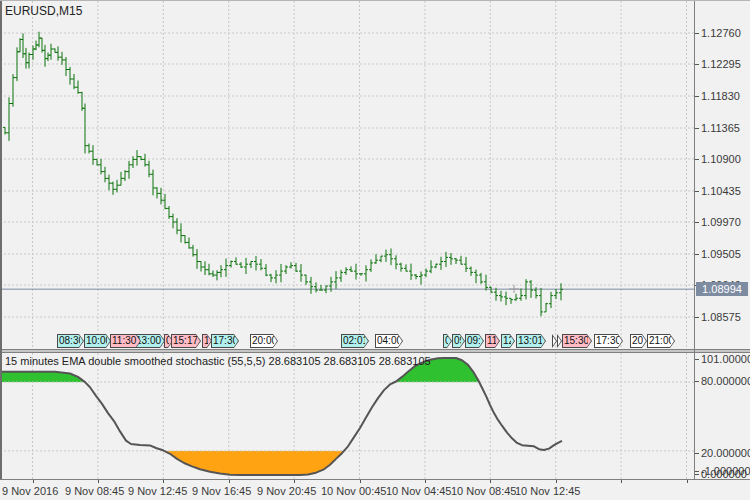 Image resolution: width=750 pixels, height=500 pixels. I want to click on time-tag: 13:01, so click(531, 341).